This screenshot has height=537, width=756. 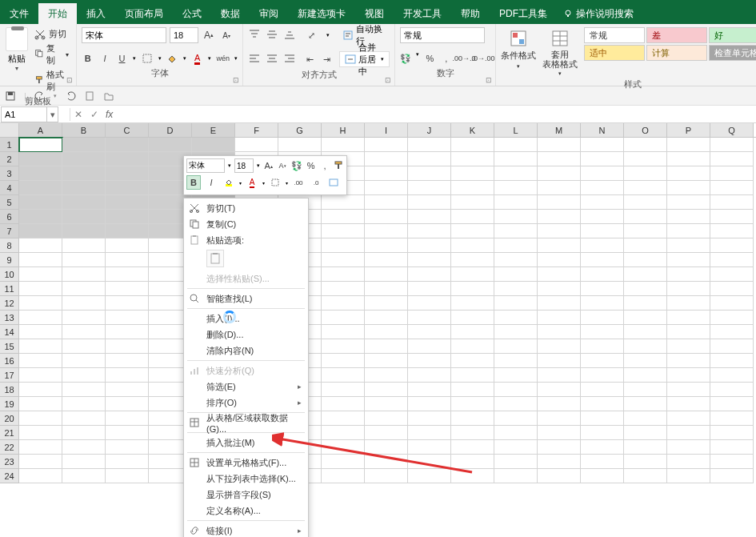 I want to click on align-bottom-button, so click(x=290, y=35).